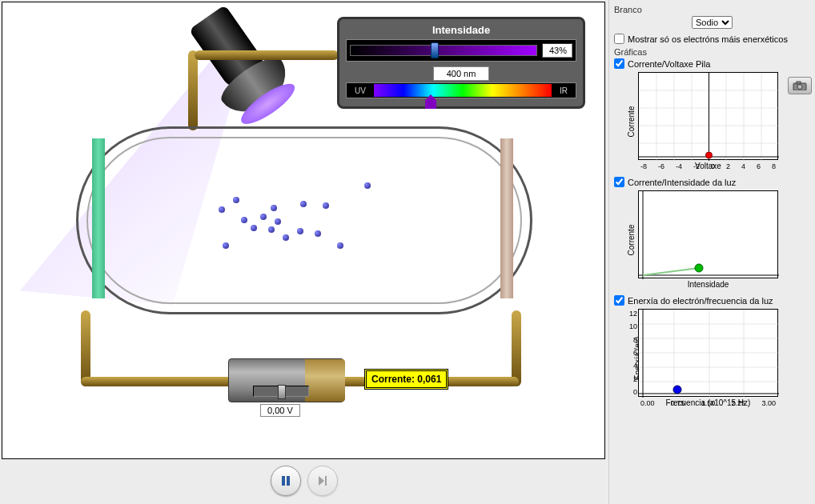  What do you see at coordinates (669, 64) in the screenshot?
I see `graph1-title: Corrente/Voltaxe Pila` at bounding box center [669, 64].